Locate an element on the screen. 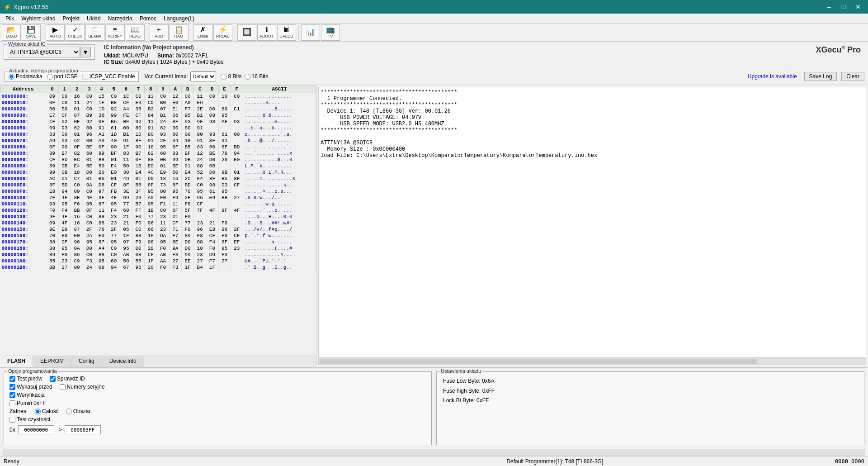 The height and width of the screenshot is (466, 868). hex-cell-3-5: 99 is located at coordinates (114, 115).